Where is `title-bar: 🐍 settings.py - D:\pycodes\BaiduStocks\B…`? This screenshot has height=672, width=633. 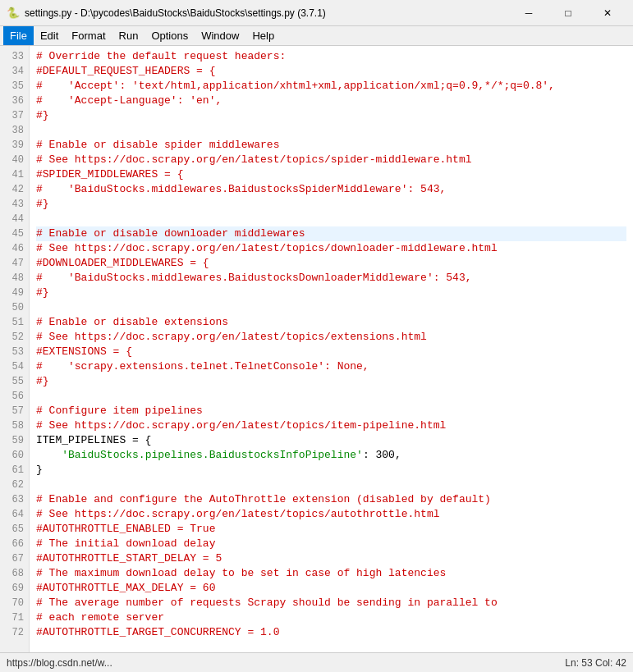 title-bar: 🐍 settings.py - D:\pycodes\BaiduStocks\B… is located at coordinates (317, 13).